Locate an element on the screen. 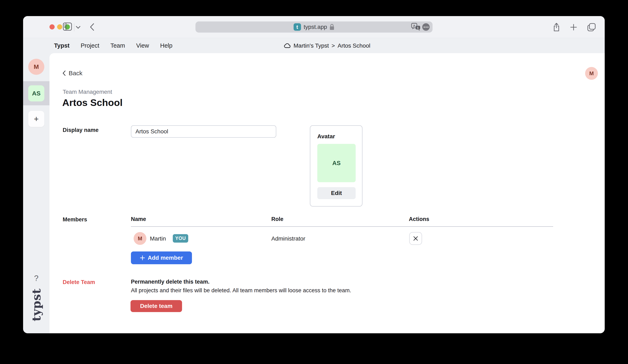 This screenshot has width=628, height=364. app-menu-bar: Typst Project Team View Help Martin's Ty… is located at coordinates (314, 46).